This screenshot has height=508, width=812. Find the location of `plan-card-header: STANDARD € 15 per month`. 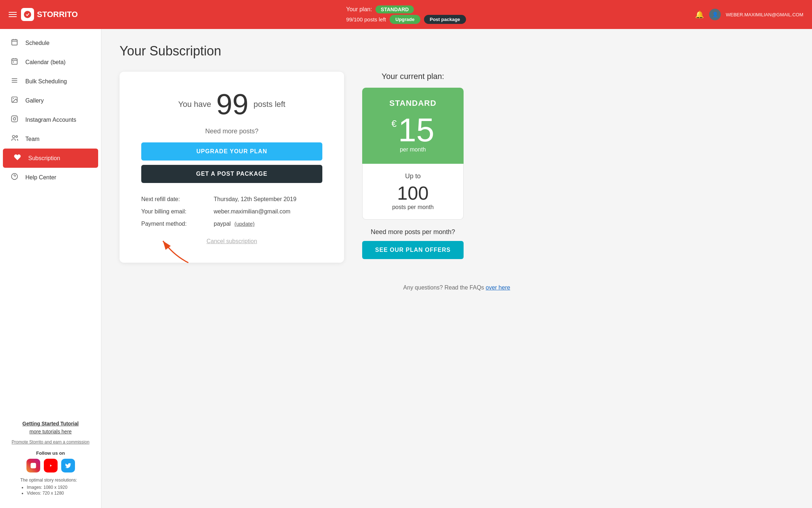

plan-card-header: STANDARD € 15 per month is located at coordinates (413, 126).